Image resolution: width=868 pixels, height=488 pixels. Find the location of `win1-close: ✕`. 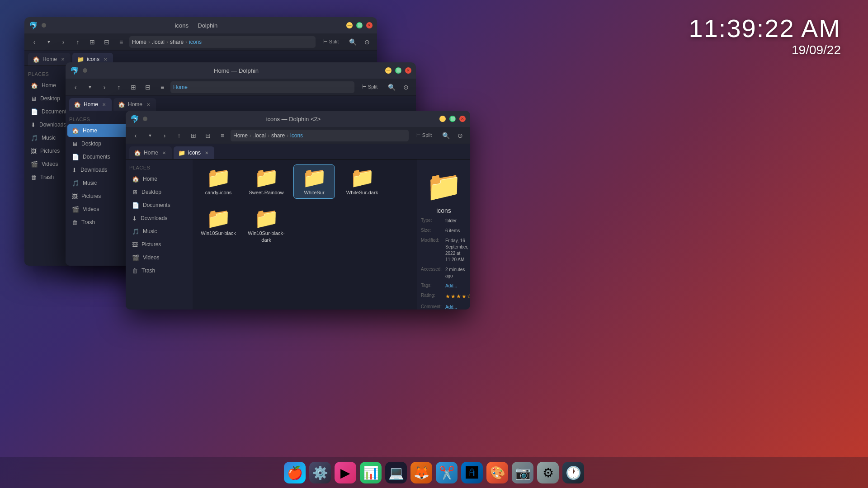

win1-close: ✕ is located at coordinates (369, 25).